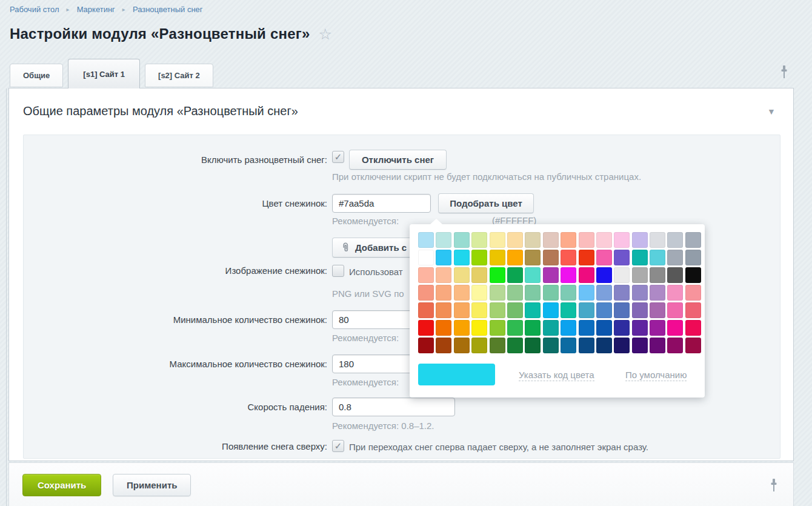 The image size is (812, 506). I want to click on save-button: Сохранить, so click(62, 485).